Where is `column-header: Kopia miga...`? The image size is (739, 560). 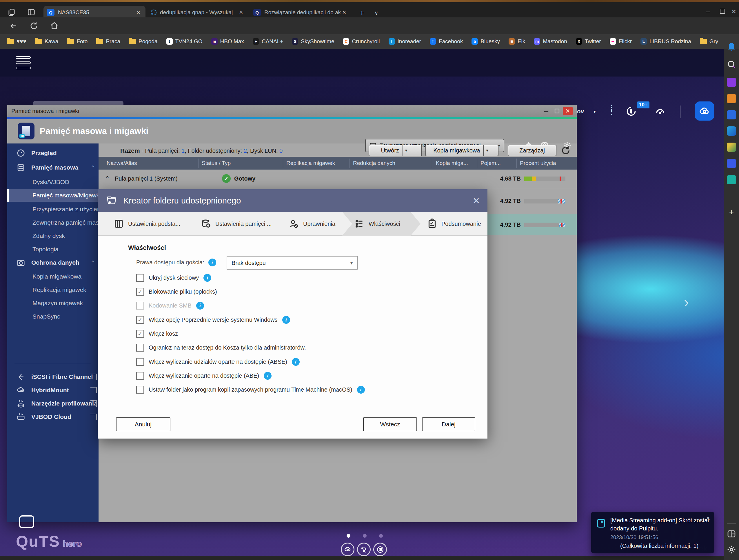 column-header: Kopia miga... is located at coordinates (452, 163).